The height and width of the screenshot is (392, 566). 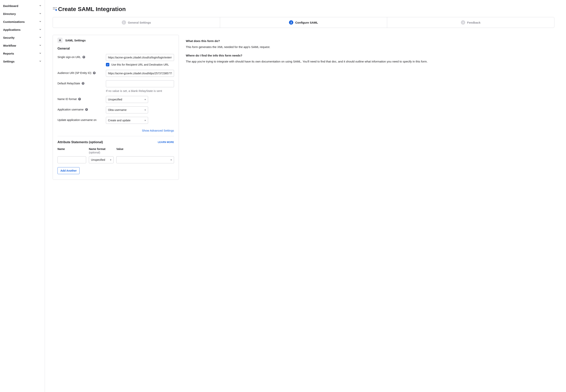 I want to click on use-for-recipient-checkbox, so click(x=108, y=65).